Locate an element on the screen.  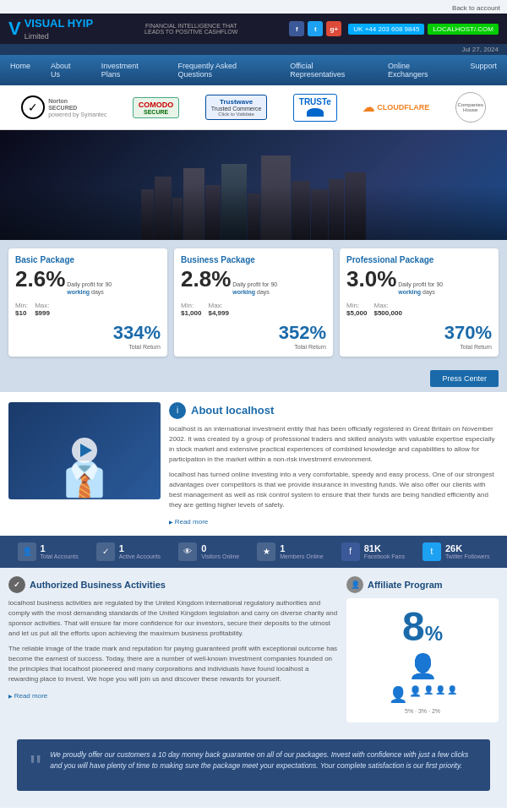
trustwave-label: Trustwave is located at coordinates (237, 101).